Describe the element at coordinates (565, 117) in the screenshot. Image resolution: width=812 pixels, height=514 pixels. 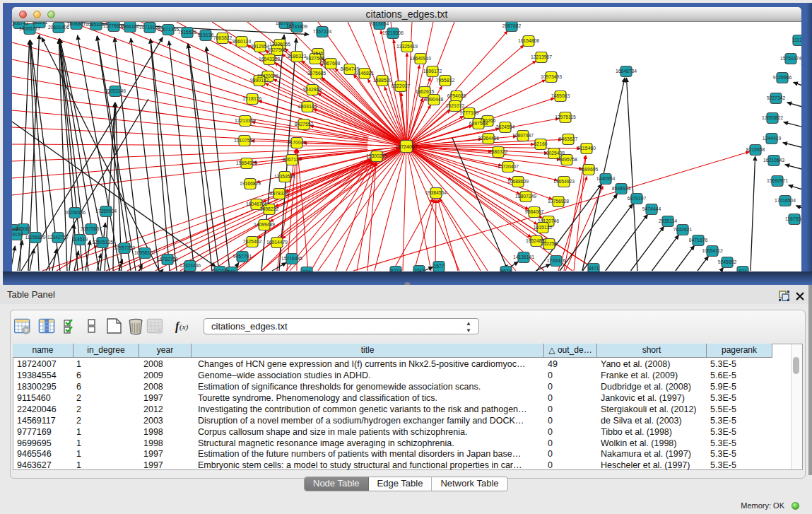
I see `svg-text: 12975115` at that location.